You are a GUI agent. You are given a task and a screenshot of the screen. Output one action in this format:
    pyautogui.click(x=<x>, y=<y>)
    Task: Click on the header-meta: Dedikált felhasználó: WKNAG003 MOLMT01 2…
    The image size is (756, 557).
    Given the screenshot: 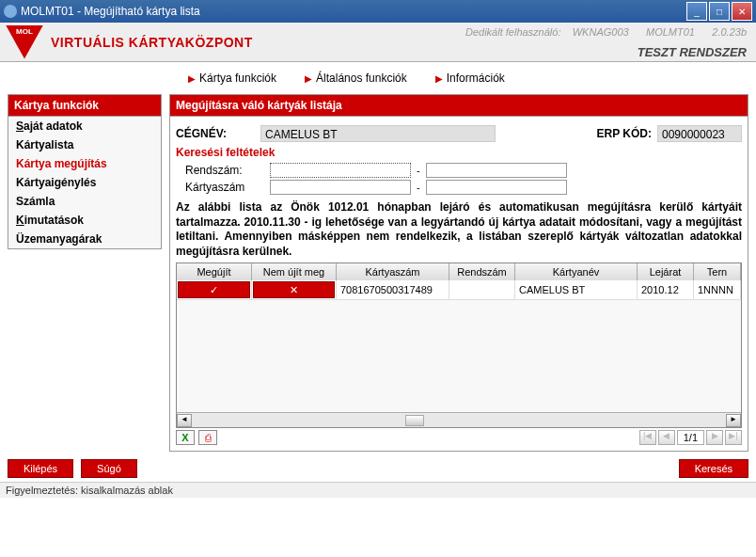 What is the action you would take?
    pyautogui.click(x=606, y=32)
    